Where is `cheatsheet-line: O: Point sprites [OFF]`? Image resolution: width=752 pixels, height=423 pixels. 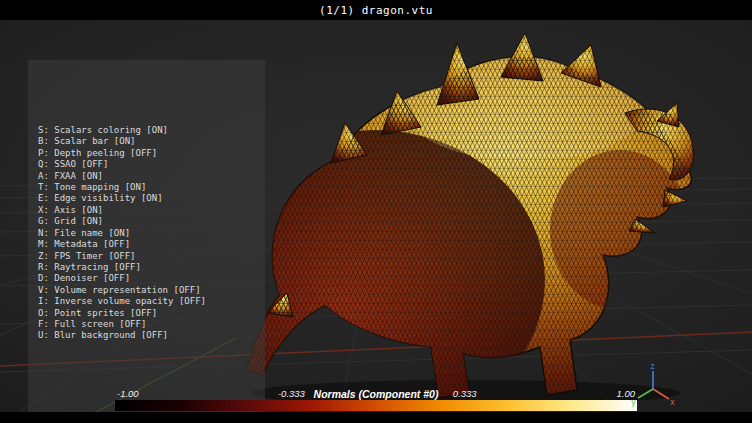
cheatsheet-line: O: Point sprites [OFF] is located at coordinates (146, 314).